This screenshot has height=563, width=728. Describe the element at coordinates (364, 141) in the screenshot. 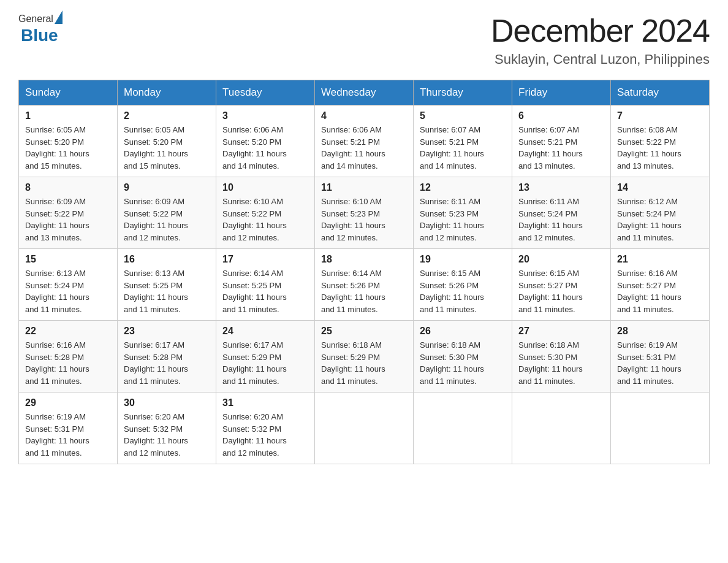

I see `week-row-1: 1 Sunrise: 6:05 AM Sunset: 5:20 PM Dayli…` at that location.